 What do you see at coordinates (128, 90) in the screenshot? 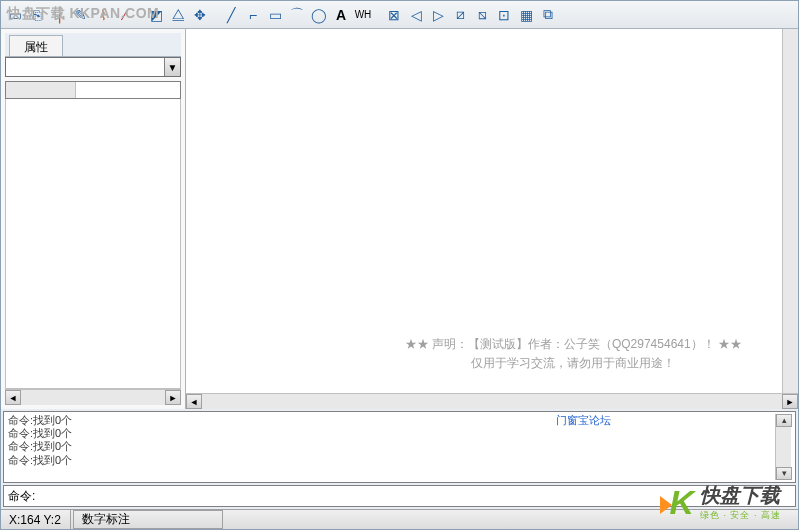
I see `property-value-cell` at bounding box center [128, 90].